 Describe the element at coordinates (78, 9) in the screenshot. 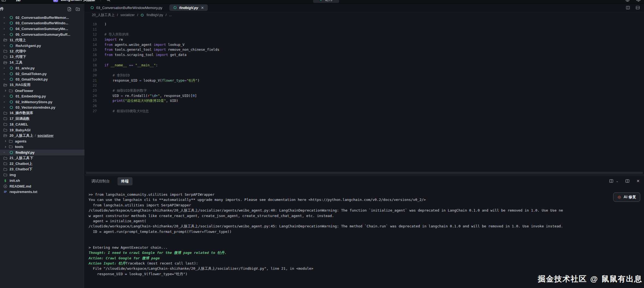

I see `new-folder-icon` at that location.